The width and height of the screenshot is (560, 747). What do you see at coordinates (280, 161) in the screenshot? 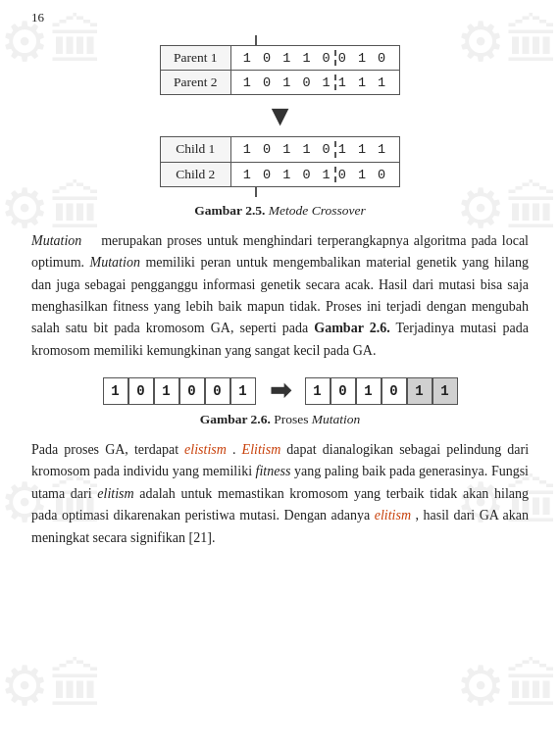
I see `child-table: Child 1 1 0 1 1 01 1 1 Child 2 1 0 1 0 1…` at bounding box center [280, 161].